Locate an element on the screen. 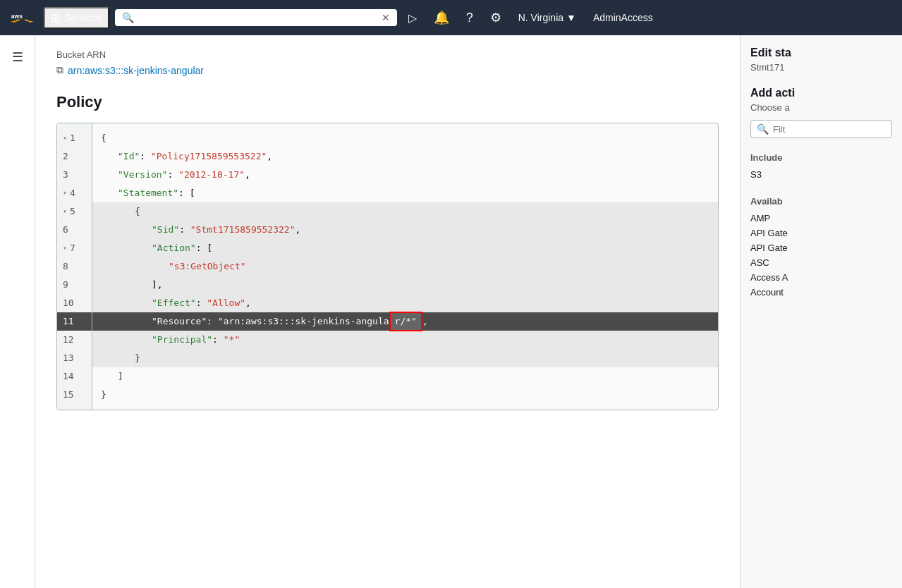  svg-text: aws is located at coordinates (17, 16).